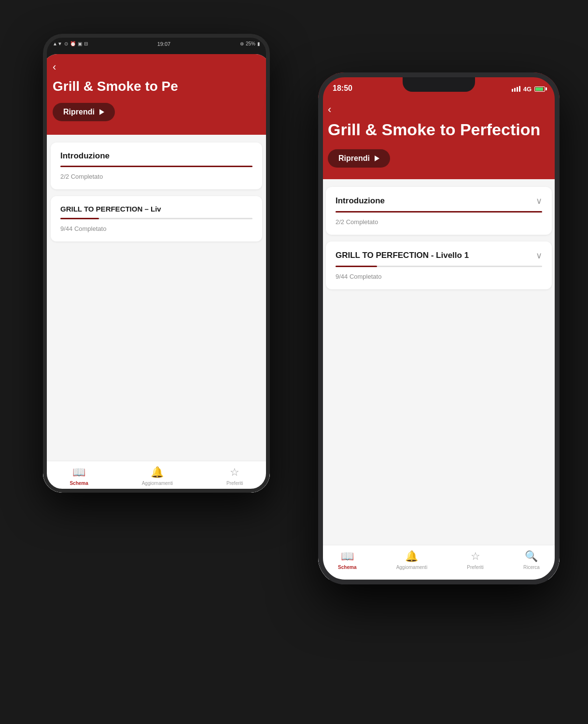  I want to click on iphone-resume-button: Riprendi, so click(359, 158).